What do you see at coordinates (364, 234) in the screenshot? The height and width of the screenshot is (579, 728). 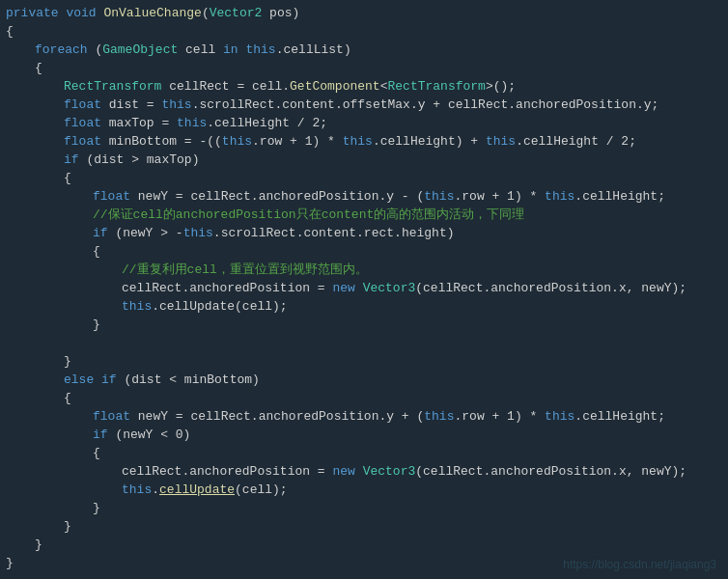 I see `code-line: if (newY > -this.scrollRect.content.rect…` at bounding box center [364, 234].